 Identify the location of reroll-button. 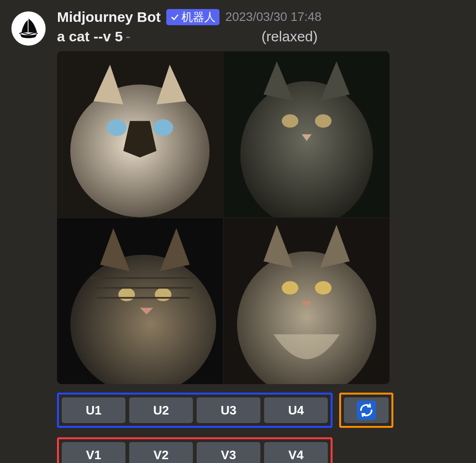
(366, 410).